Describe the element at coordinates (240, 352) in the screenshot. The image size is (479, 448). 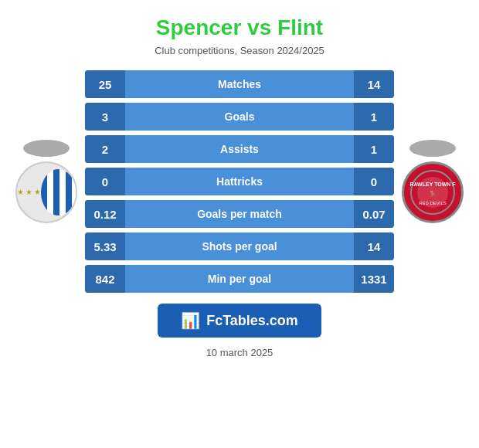
I see `match-date: 10 march 2025` at that location.